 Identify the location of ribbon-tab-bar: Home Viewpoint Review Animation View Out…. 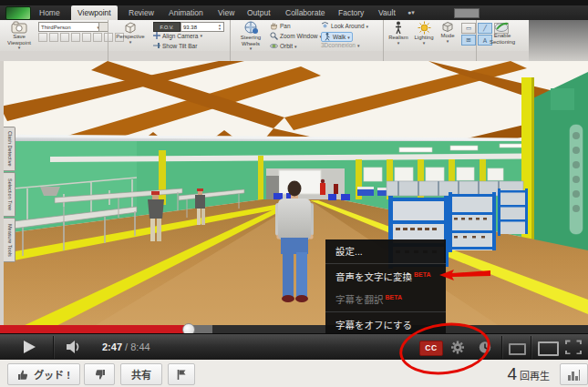
(294, 13).